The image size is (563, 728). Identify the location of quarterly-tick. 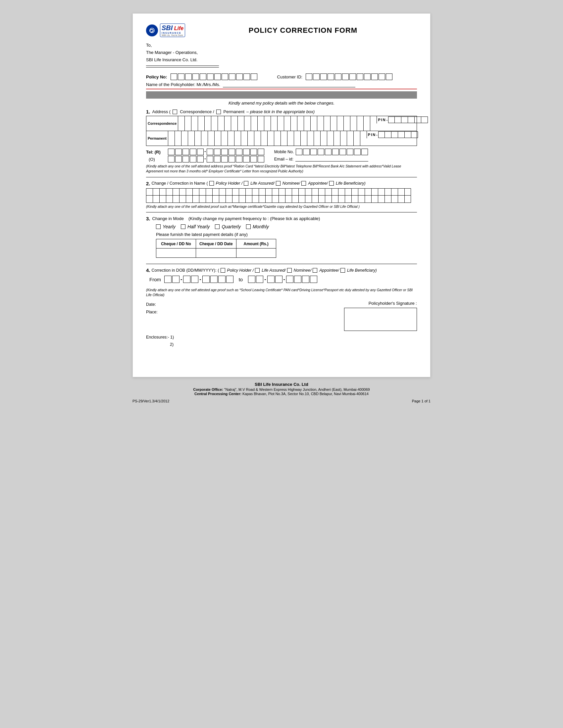
(217, 227).